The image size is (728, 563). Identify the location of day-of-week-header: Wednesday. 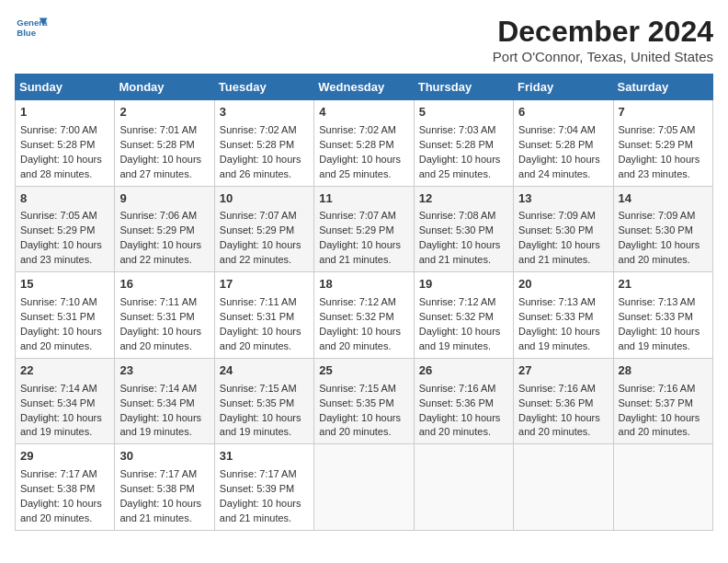
(364, 87).